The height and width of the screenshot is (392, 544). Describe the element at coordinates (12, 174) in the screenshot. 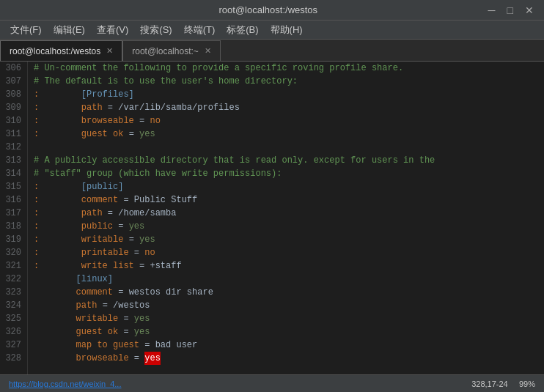

I see `line-number: 314` at that location.